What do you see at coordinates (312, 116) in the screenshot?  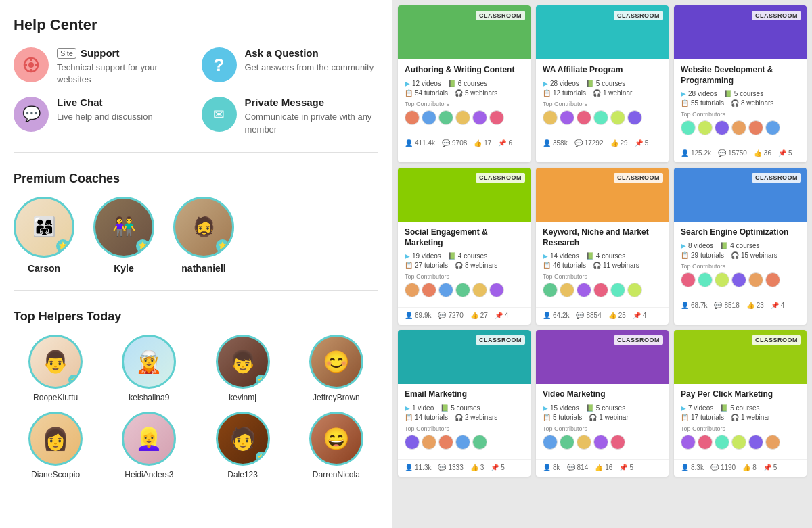 I see `private-message-text: Private Message Communicate in private w…` at bounding box center [312, 116].